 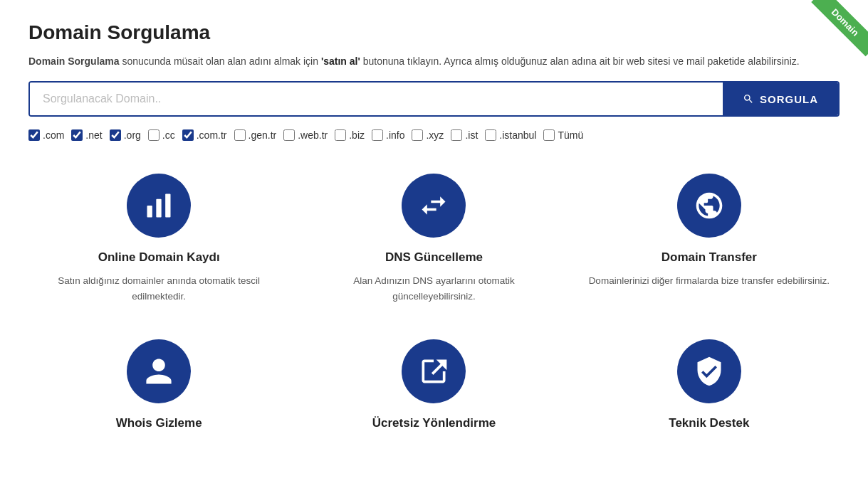 What do you see at coordinates (87, 135) in the screenshot?
I see `checkbox-item-net: .net` at bounding box center [87, 135].